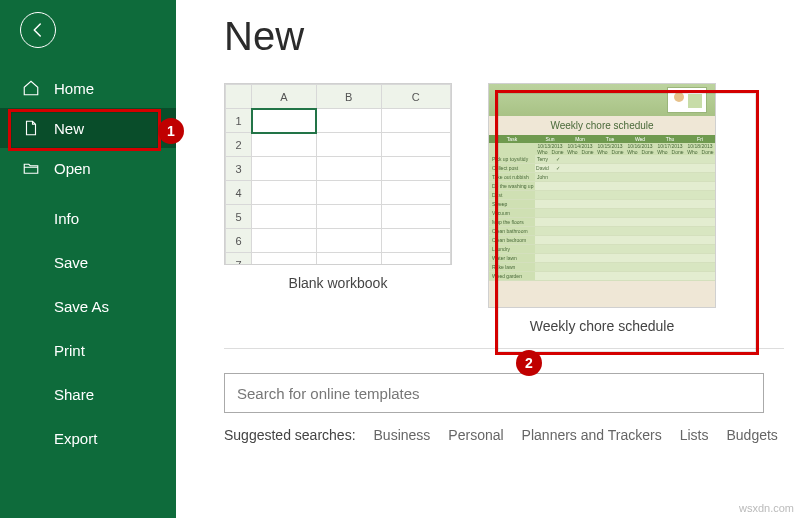  I want to click on sidebar-item-label: Open, so click(72, 168).